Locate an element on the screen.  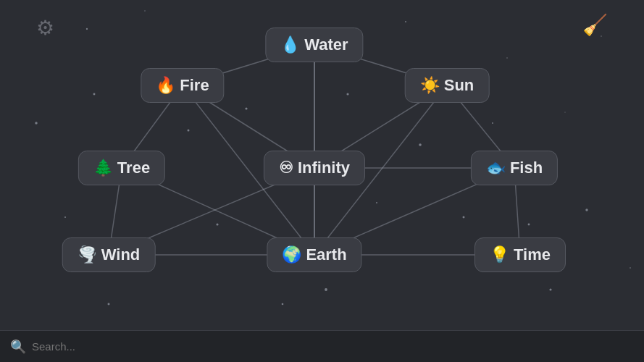
node-infinity: ♾Infinity is located at coordinates (314, 168).